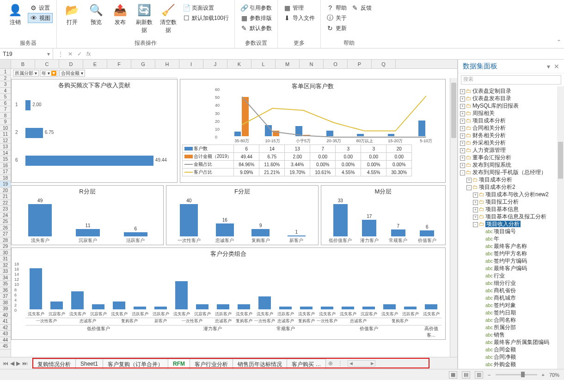 This screenshot has width=564, height=392. I want to click on zoom-out-icon: −, so click(489, 375).